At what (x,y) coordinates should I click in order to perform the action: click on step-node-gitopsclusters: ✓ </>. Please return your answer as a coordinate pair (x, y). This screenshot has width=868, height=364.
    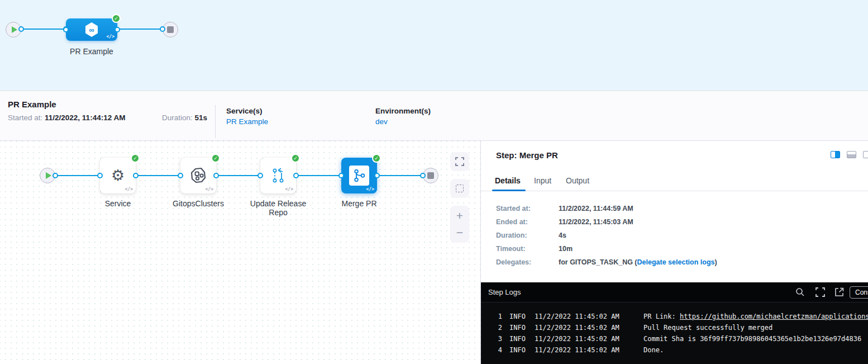
    Looking at the image, I should click on (198, 176).